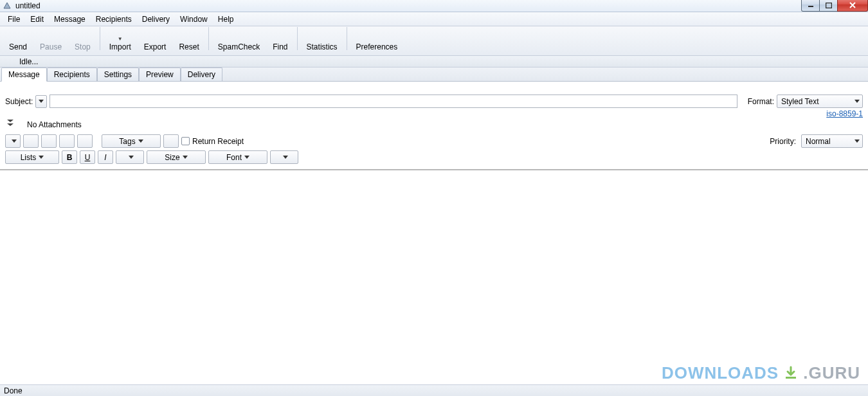  I want to click on title-bar: untitled, so click(434, 6).